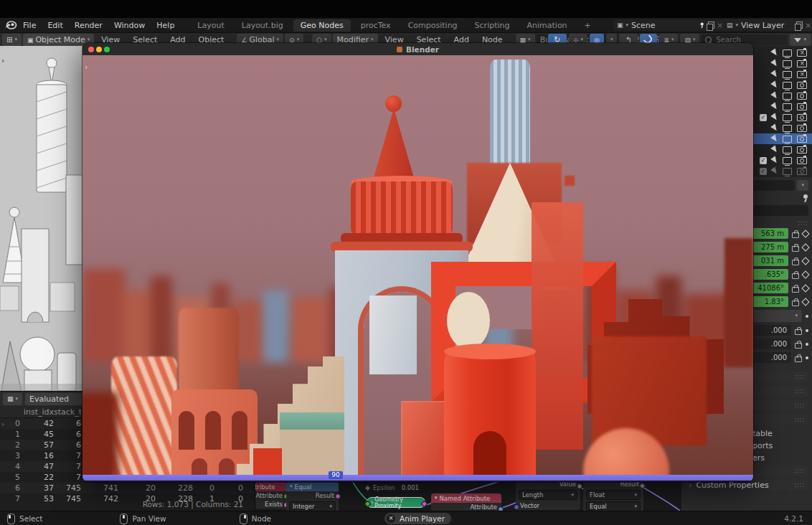 The image size is (812, 525). Describe the element at coordinates (322, 26) in the screenshot. I see `tab-geo-nodes: Geo Nodes` at that location.